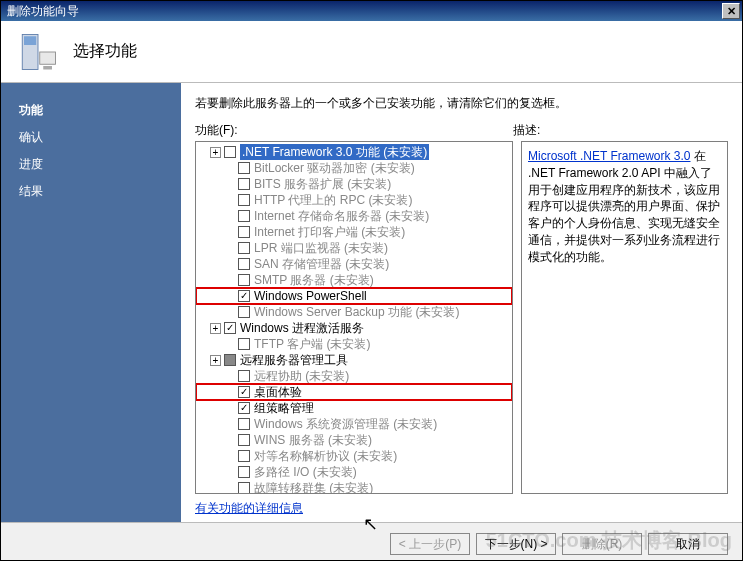  Describe the element at coordinates (354, 456) in the screenshot. I see `tree-row: 对等名称解析协议 (未安装)` at that location.